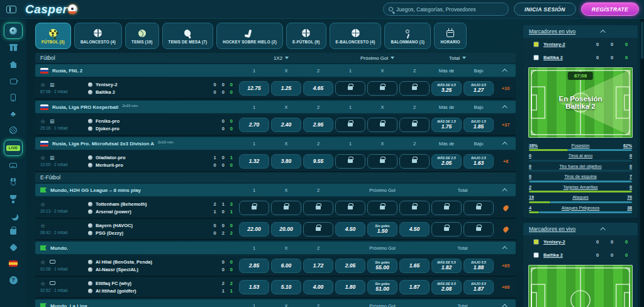  What do you see at coordinates (447, 125) in the screenshot?
I see `odds-button-over: MÁS DE 1.51.75` at bounding box center [447, 125].